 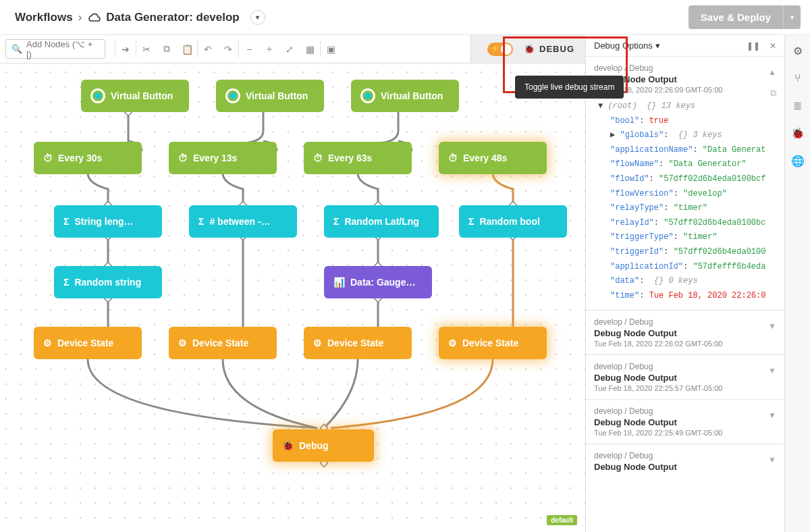 What do you see at coordinates (798, 161) in the screenshot?
I see `globe-icon: 🌐` at bounding box center [798, 161].